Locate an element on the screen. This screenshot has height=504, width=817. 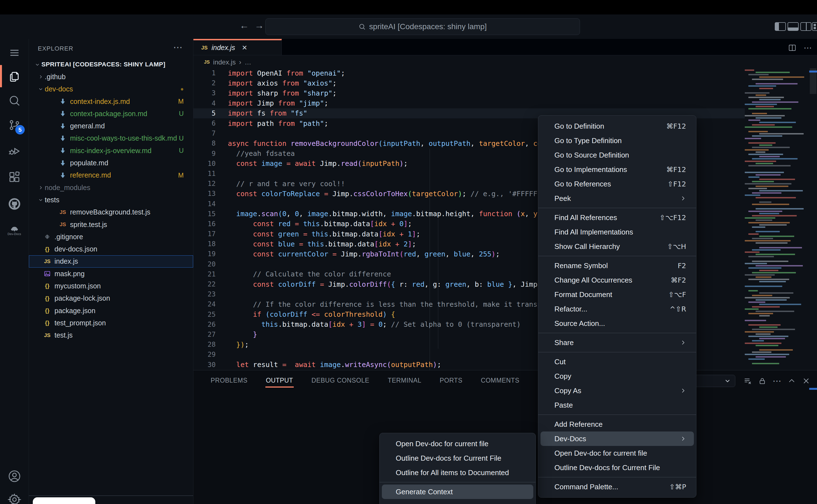
menu-item-peek: Peek is located at coordinates (617, 198).